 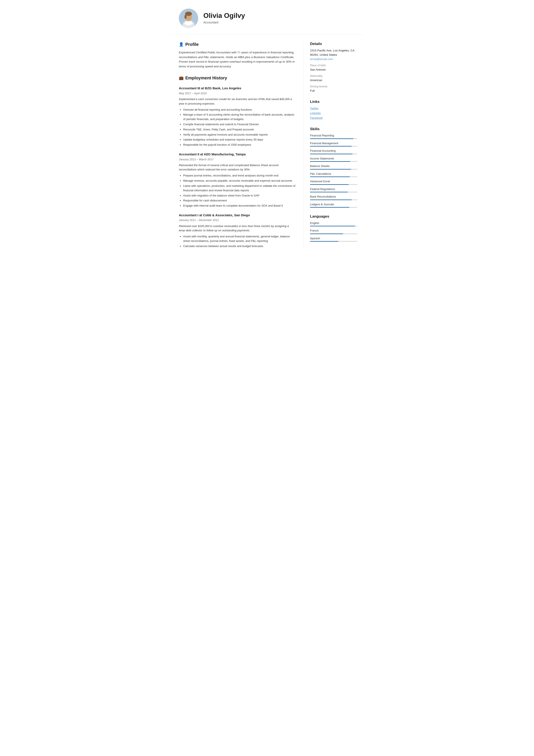 I want to click on links-container: TwitterLinkedinFacebook, so click(x=334, y=113).